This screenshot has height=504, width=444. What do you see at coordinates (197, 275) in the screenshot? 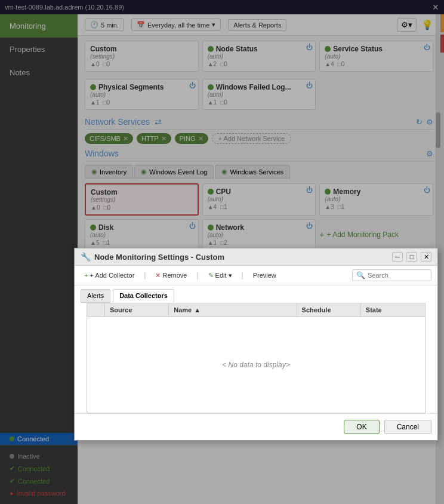
I see `toolbar-sep-2: |` at bounding box center [197, 275].